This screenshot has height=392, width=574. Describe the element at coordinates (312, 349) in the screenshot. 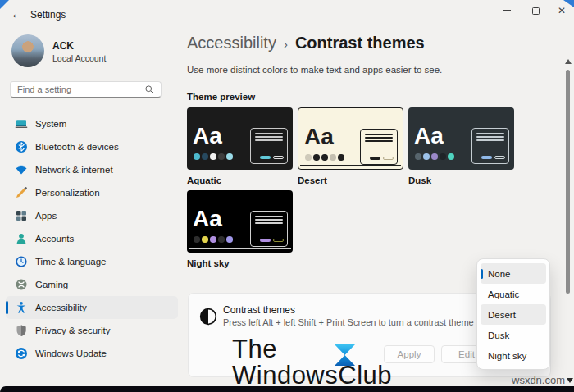

I see `watermark-line1: The` at that location.